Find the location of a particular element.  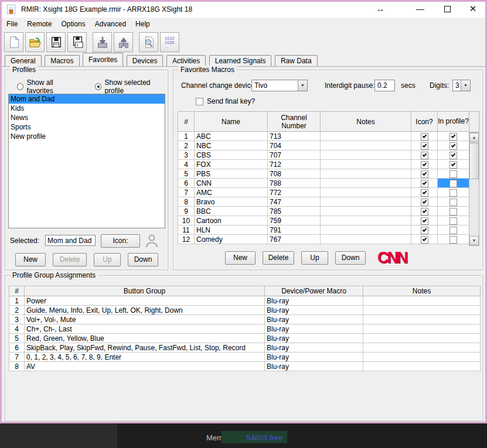

tab-macros: Macros is located at coordinates (62, 61).